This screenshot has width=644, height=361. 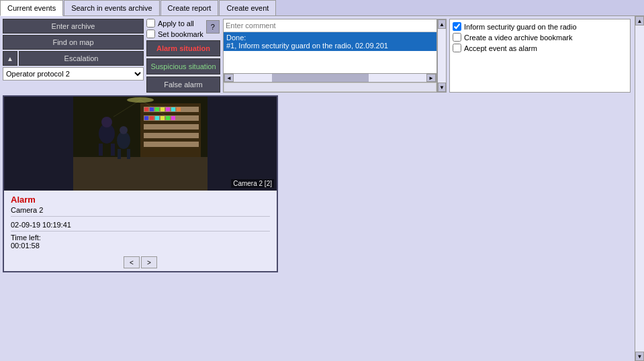 I want to click on alarm-label: Alarm, so click(x=140, y=200).